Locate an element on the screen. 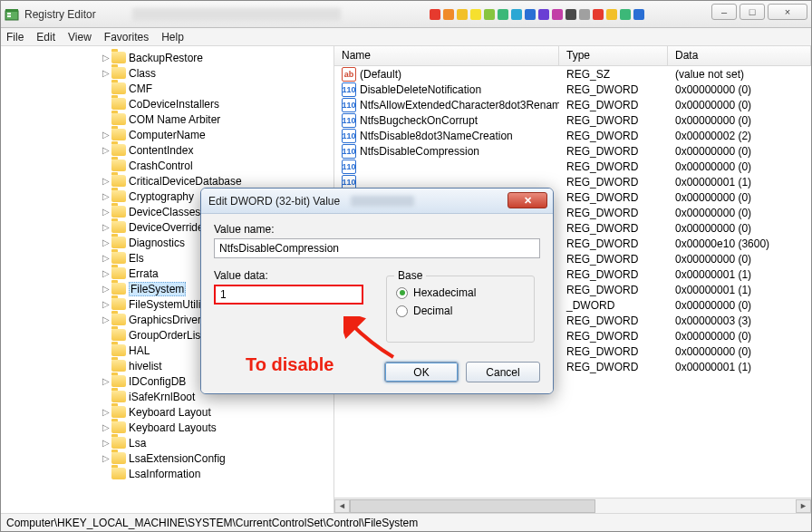 The height and width of the screenshot is (532, 812). tree-item: CoDeviceInstallers is located at coordinates (216, 103).